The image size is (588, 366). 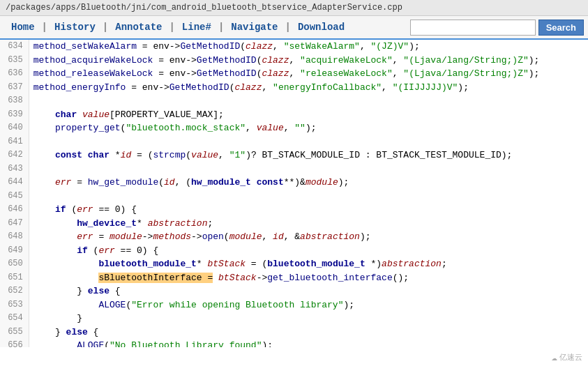 What do you see at coordinates (14, 278) in the screenshot?
I see `line-number: 651` at bounding box center [14, 278].